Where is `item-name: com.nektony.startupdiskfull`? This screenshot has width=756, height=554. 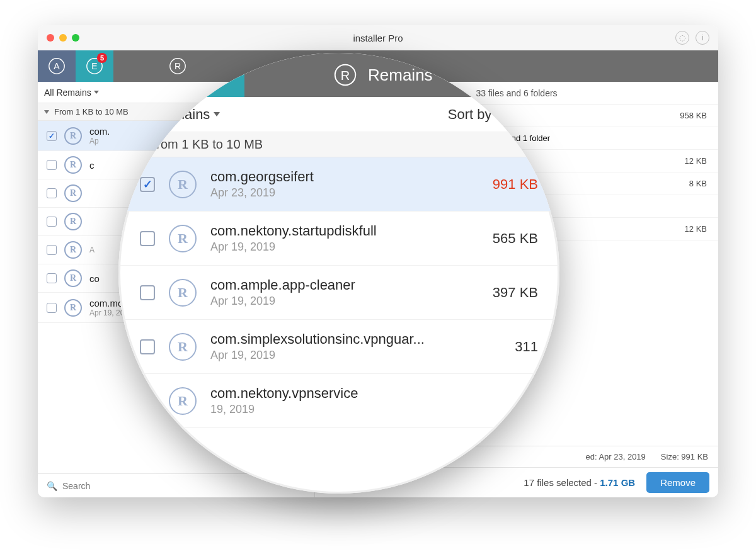
item-name: com.nektony.startupdiskfull is located at coordinates (345, 231).